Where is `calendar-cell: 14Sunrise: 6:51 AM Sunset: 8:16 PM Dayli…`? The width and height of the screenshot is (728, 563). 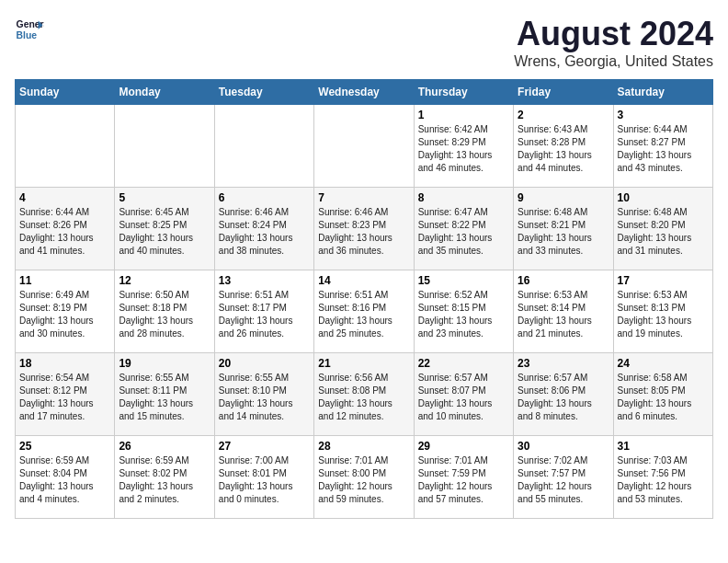 calendar-cell: 14Sunrise: 6:51 AM Sunset: 8:16 PM Dayli… is located at coordinates (364, 312).